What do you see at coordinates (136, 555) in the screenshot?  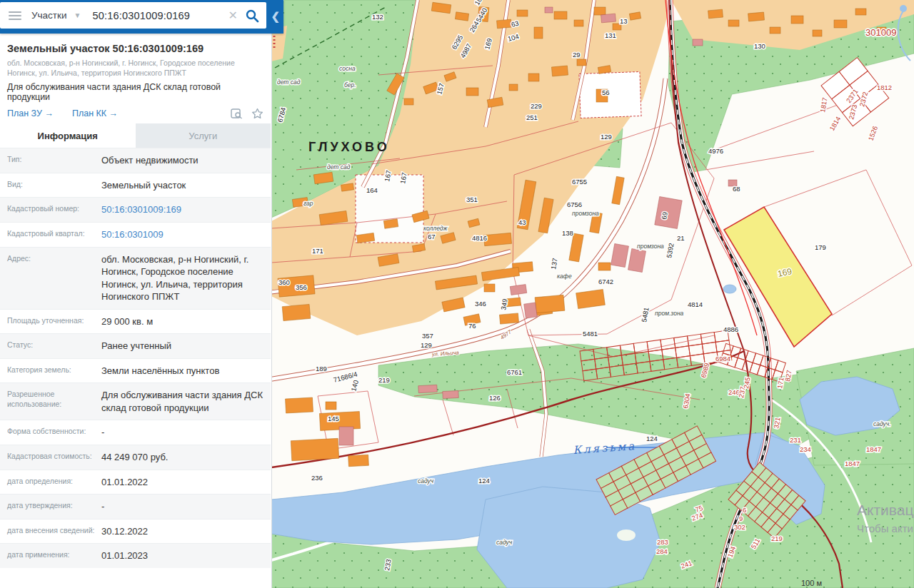 I see `table-row: дата применения:01.01.2023` at bounding box center [136, 555].